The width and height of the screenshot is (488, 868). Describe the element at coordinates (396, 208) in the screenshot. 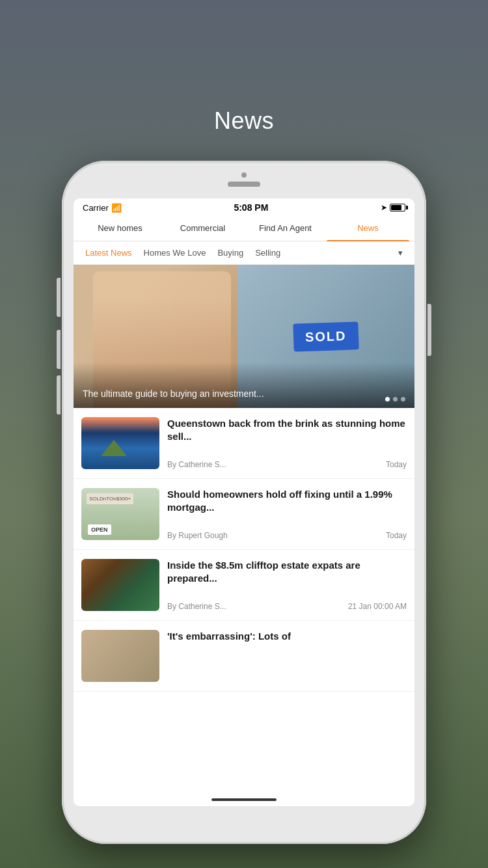

I see `battery-fill` at that location.